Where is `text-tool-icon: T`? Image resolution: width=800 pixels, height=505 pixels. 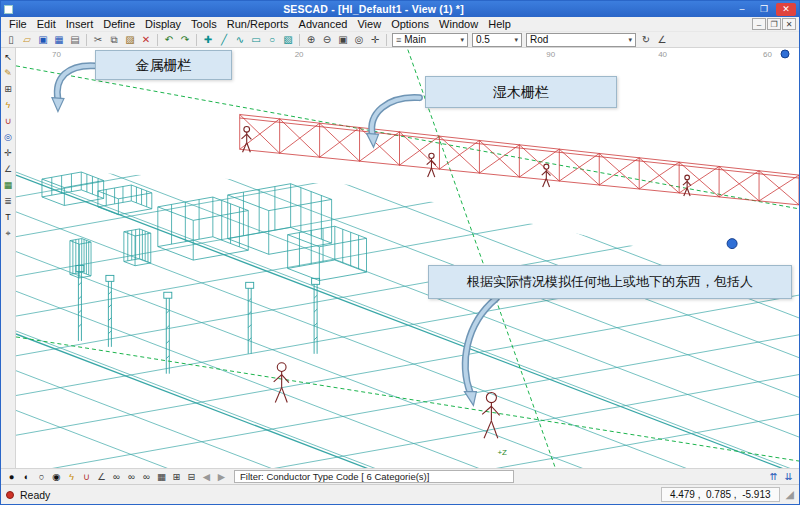
text-tool-icon: T is located at coordinates (8, 217).